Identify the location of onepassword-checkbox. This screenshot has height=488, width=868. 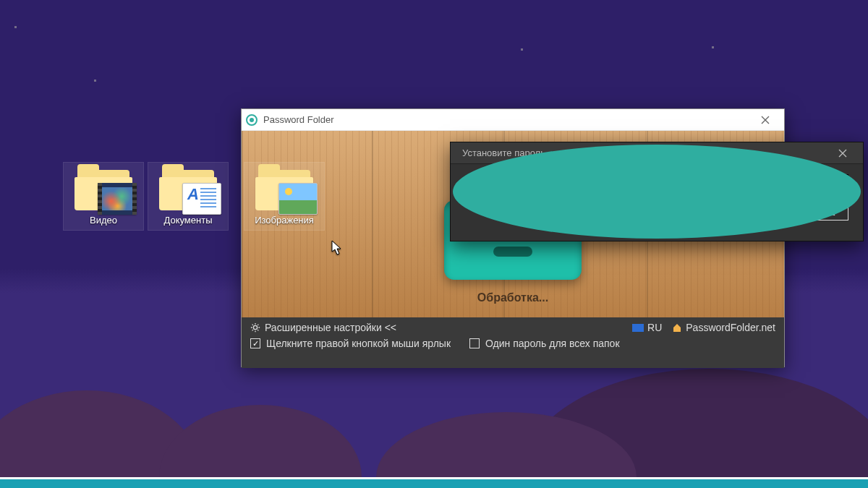
(475, 343).